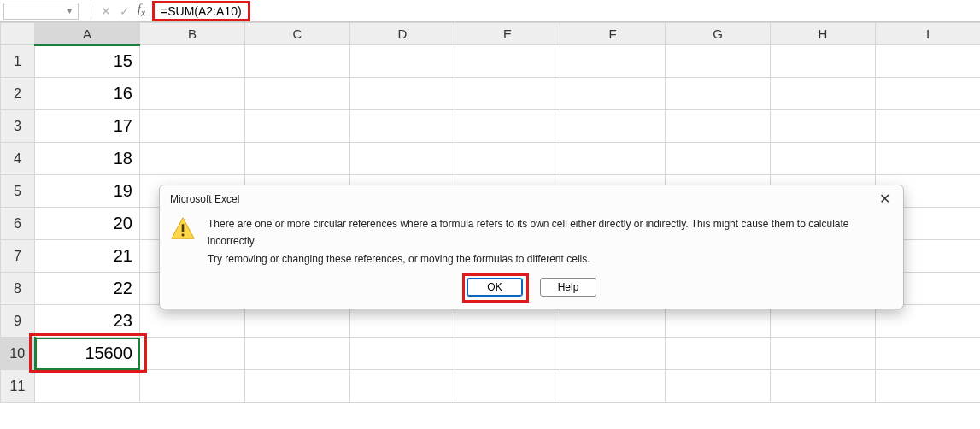 Image resolution: width=980 pixels, height=429 pixels. What do you see at coordinates (550, 232) in the screenshot?
I see `dialog-line1: There are one or more circular reference…` at bounding box center [550, 232].